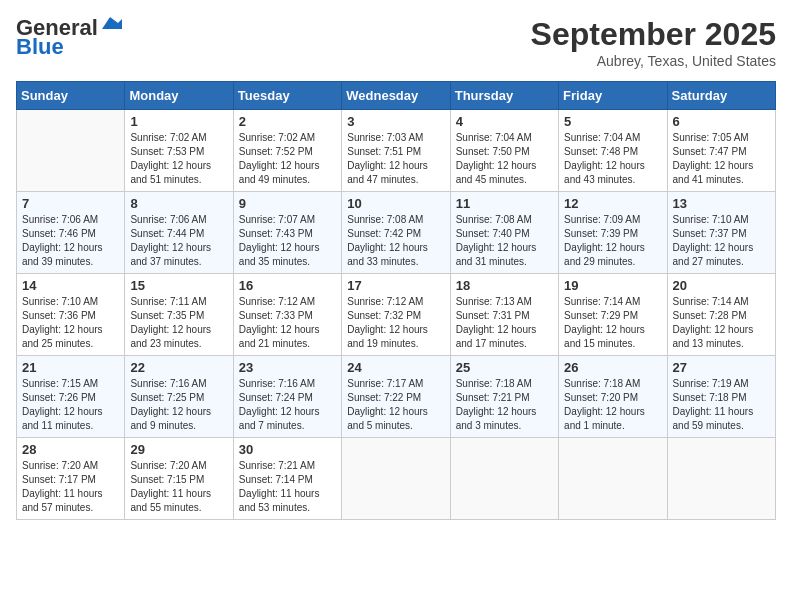 The image size is (792, 612). Describe the element at coordinates (178, 323) in the screenshot. I see `day-info: Sunrise: 7:11 AM Sunset: 7:35 PM Dayligh…` at that location.